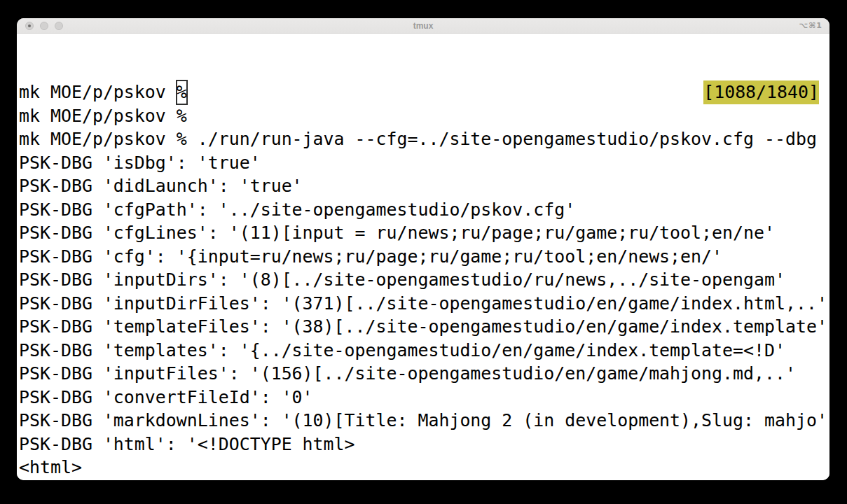 The image size is (847, 504). I want to click on text-segment: PSK-DBG 'cfgLines': '(11)[input = ru/new…, so click(397, 232).